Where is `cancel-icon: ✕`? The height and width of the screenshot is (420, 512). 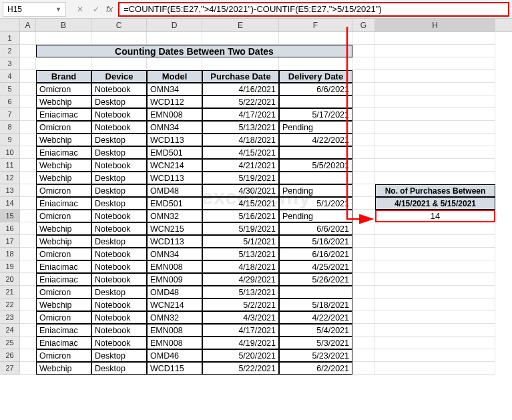 cancel-icon: ✕ is located at coordinates (80, 9).